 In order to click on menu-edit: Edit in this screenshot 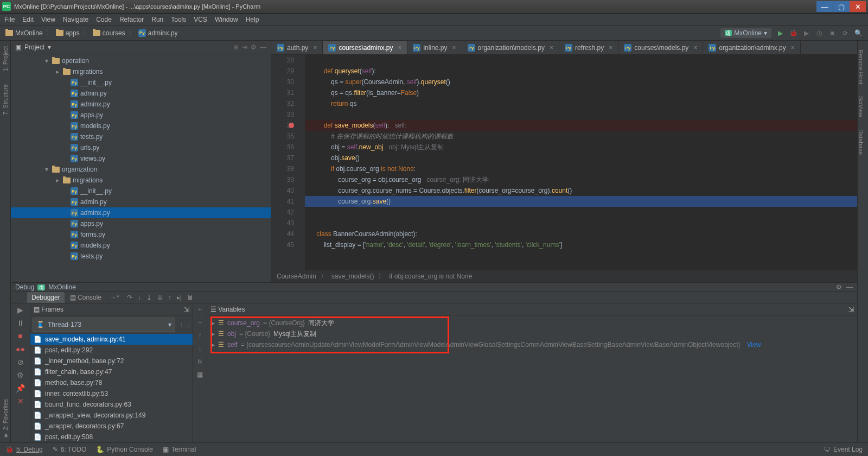, I will do `click(28, 20)`.